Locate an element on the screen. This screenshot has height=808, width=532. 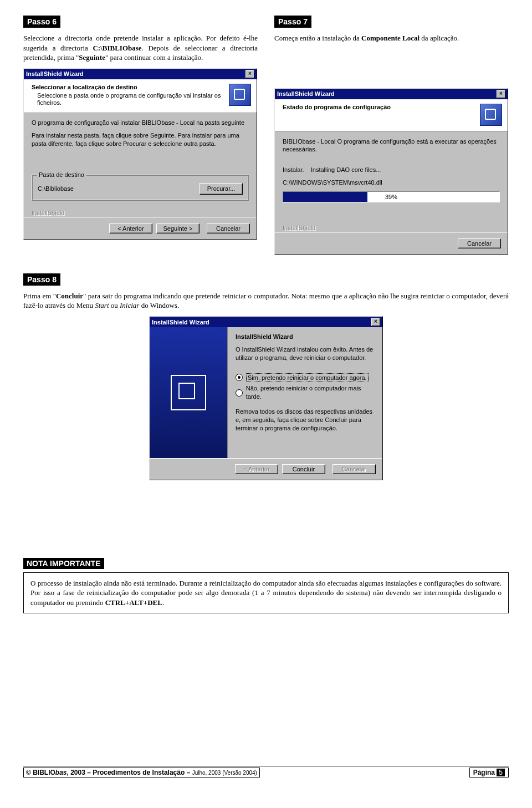
step7-p1: Começa então a instalação da is located at coordinates (318, 38).